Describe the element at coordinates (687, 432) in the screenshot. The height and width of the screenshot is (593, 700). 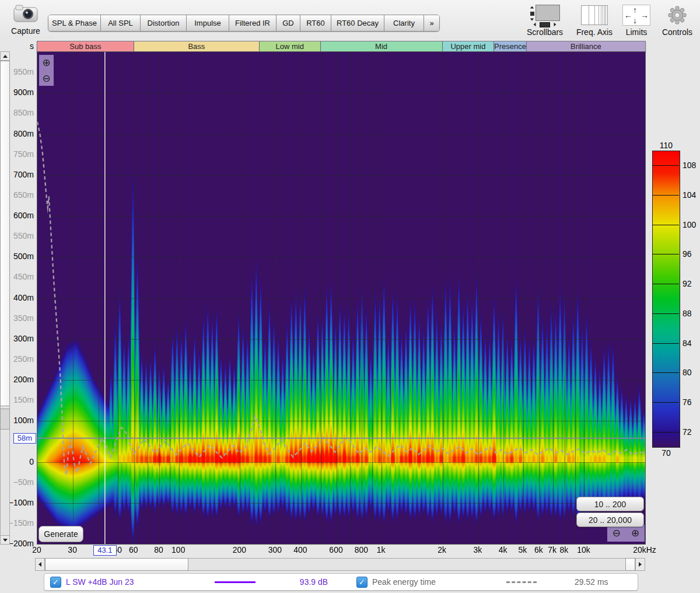
I see `colorbar-tick-label: 72` at that location.